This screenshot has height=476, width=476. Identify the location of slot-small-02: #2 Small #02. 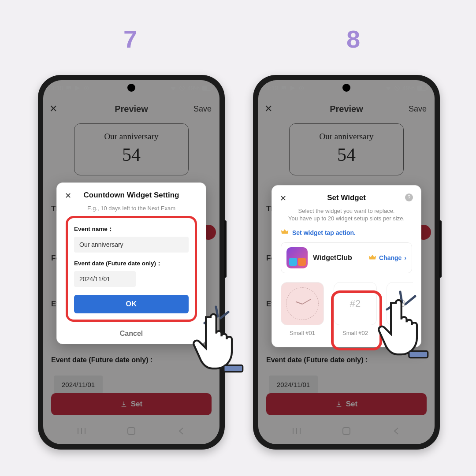
(355, 309).